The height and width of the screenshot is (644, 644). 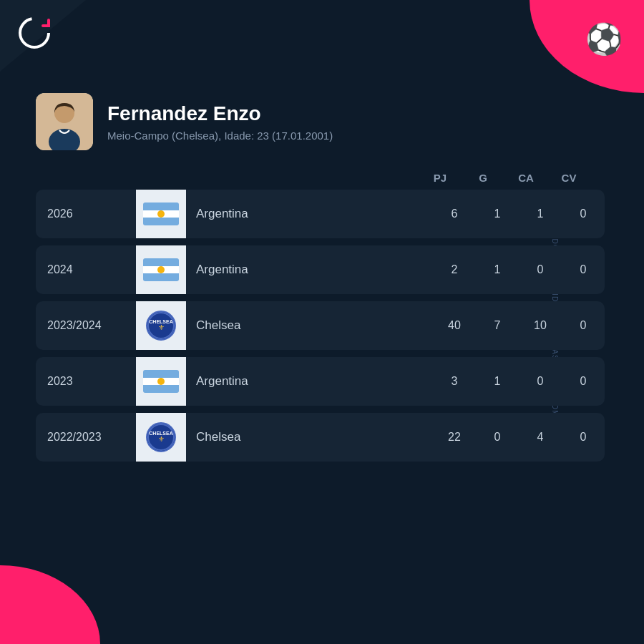 What do you see at coordinates (321, 381) in the screenshot?
I see `table-row: 2023 Argentina3100` at bounding box center [321, 381].